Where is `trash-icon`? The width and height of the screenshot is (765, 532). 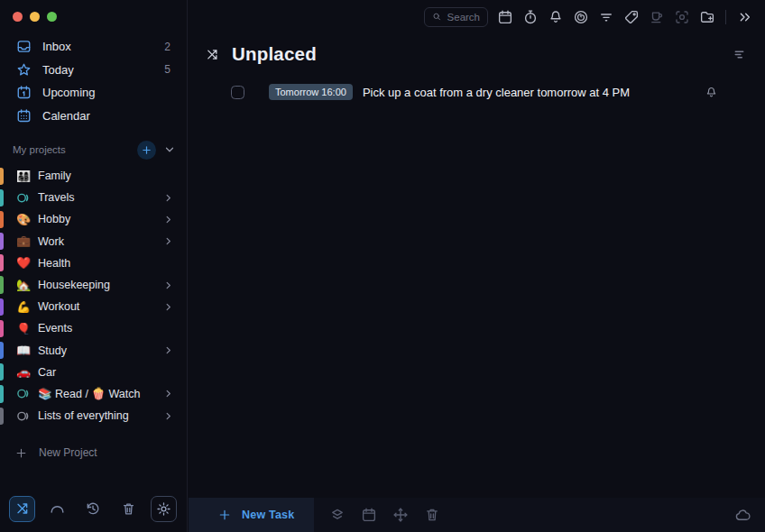
trash-icon is located at coordinates (432, 515).